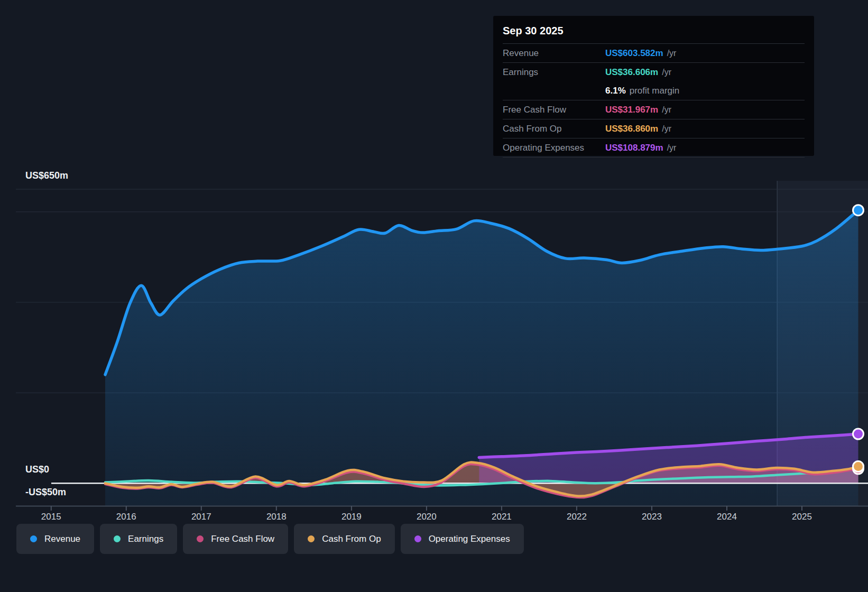  Describe the element at coordinates (554, 148) in the screenshot. I see `tooltip-metric-label: Operating Expenses` at that location.